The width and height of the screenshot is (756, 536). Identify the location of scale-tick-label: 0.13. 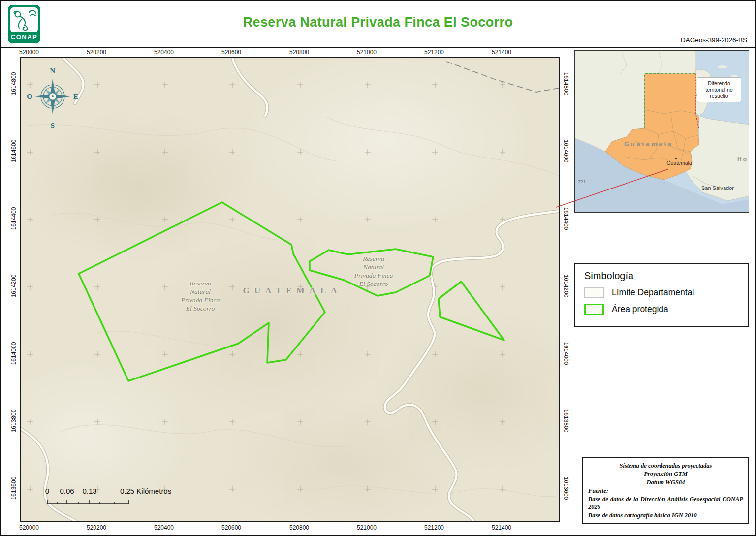
(90, 491).